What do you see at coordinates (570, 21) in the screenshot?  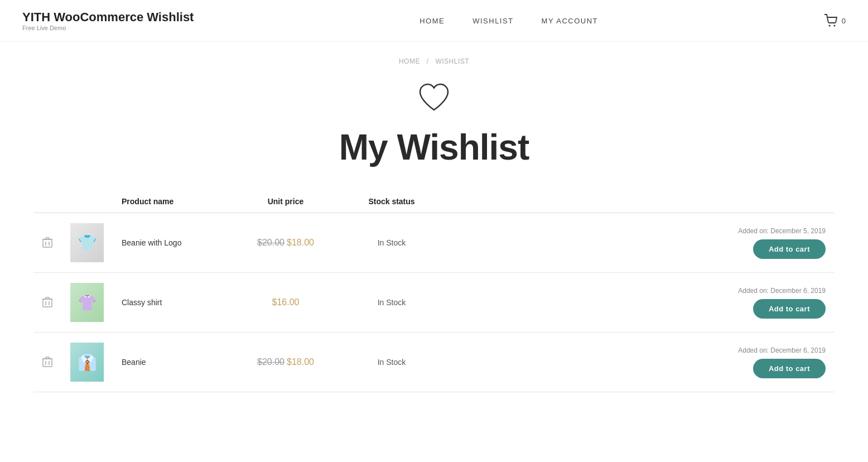 I see `nav-my-account: MY ACCOUNT` at bounding box center [570, 21].